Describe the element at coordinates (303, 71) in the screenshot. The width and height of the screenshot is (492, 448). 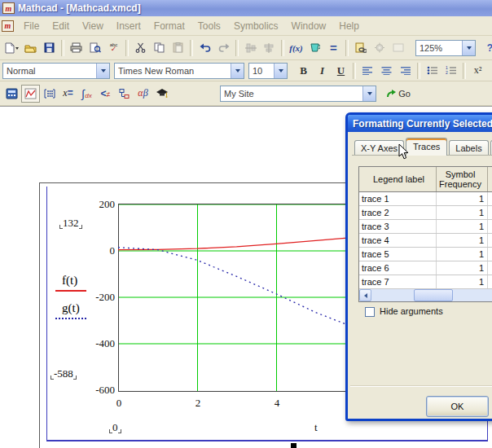
I see `bold-button: B` at that location.